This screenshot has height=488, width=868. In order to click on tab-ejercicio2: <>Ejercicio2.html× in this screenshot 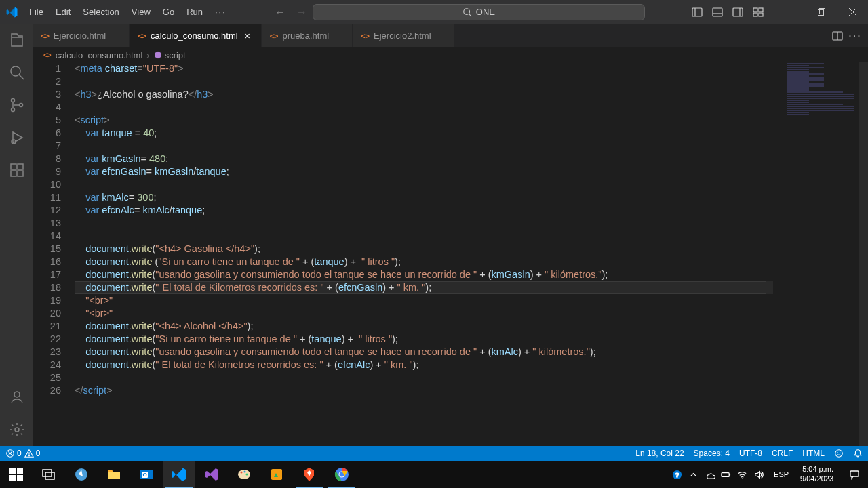, I will do `click(403, 35)`.